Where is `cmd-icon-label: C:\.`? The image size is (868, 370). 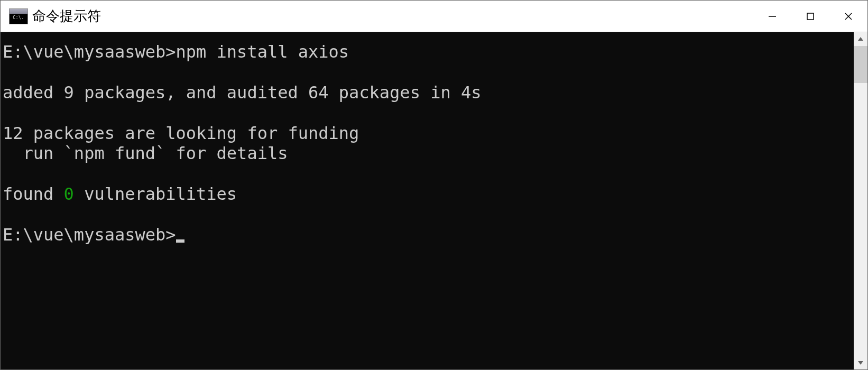 cmd-icon-label: C:\. is located at coordinates (18, 18).